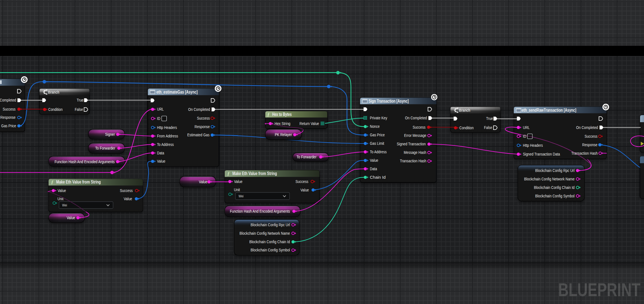  What do you see at coordinates (389, 101) in the screenshot?
I see `svg-text: Sign Transaction [Async]` at bounding box center [389, 101].